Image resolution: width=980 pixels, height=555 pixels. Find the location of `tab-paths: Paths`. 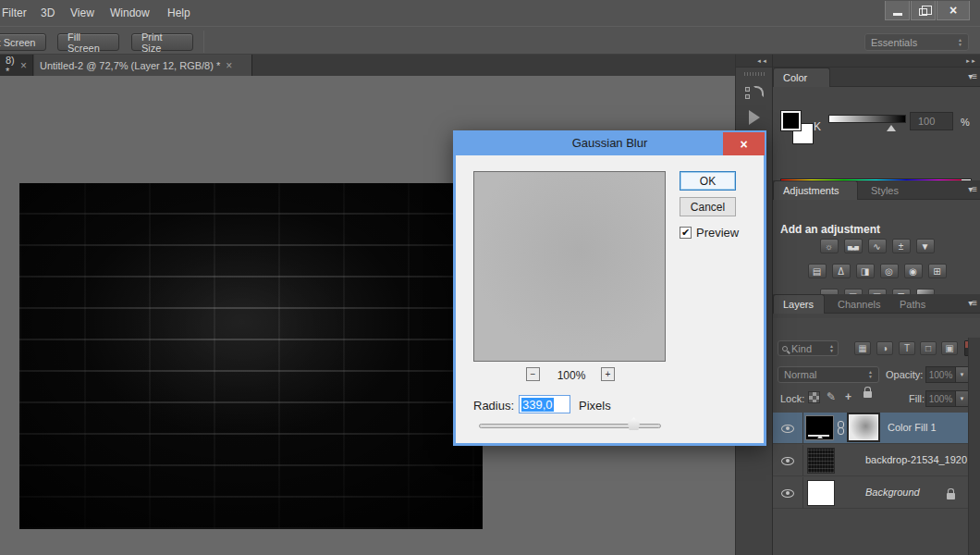

tab-paths: Paths is located at coordinates (913, 303).